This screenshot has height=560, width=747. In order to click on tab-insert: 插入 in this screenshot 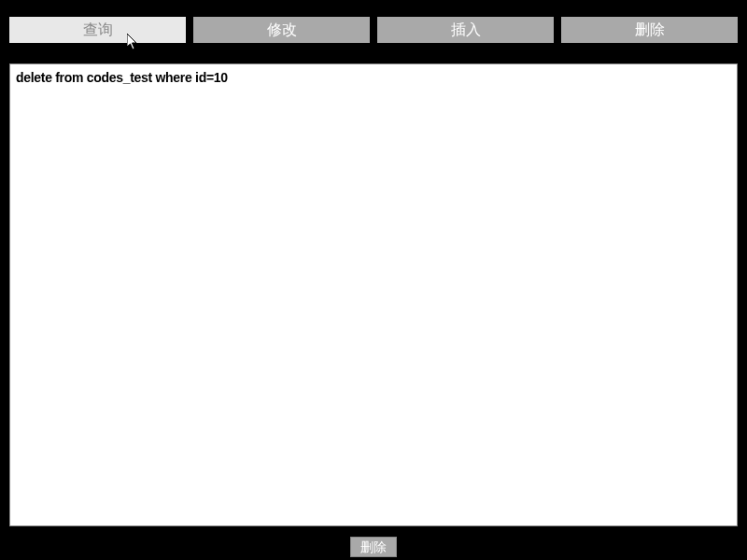, I will do `click(465, 30)`.